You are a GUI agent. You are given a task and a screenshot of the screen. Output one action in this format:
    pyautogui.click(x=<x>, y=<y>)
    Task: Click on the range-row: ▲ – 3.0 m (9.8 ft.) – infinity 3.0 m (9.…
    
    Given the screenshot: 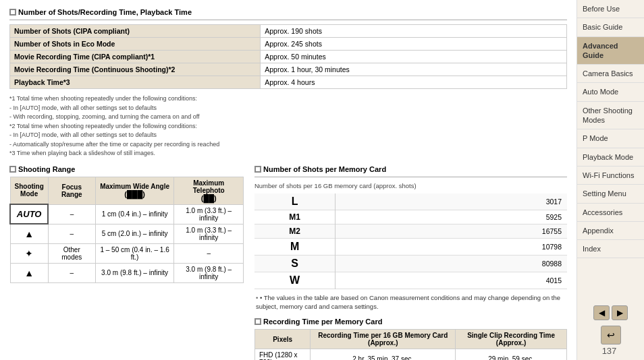 What is the action you would take?
    pyautogui.click(x=127, y=272)
    